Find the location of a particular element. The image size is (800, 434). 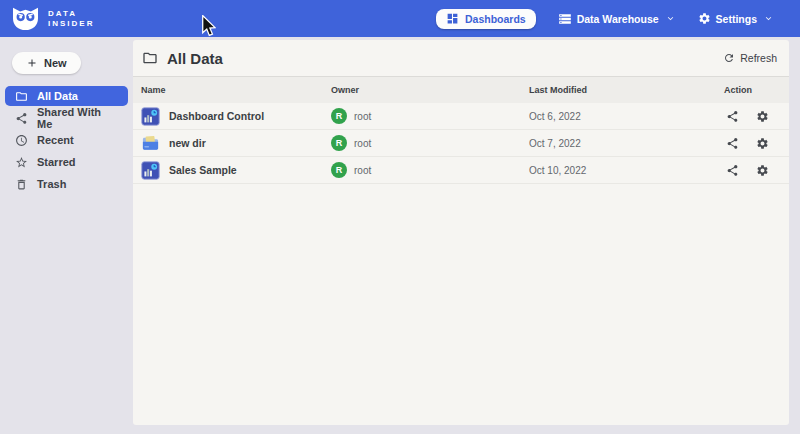

row-name: Sales Sample is located at coordinates (203, 170).